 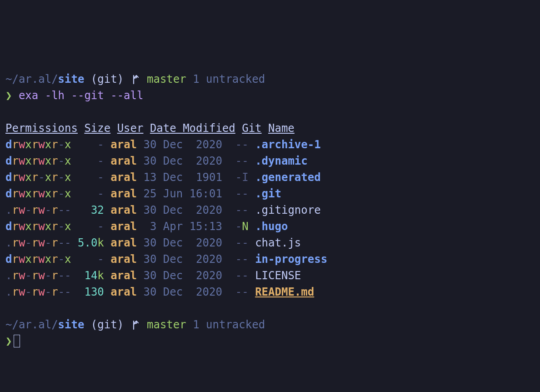 What do you see at coordinates (270, 210) in the screenshot?
I see `file-row: .rw-rw-r-- 32 aral 30 Dec 2020 -- .gitig…` at bounding box center [270, 210].